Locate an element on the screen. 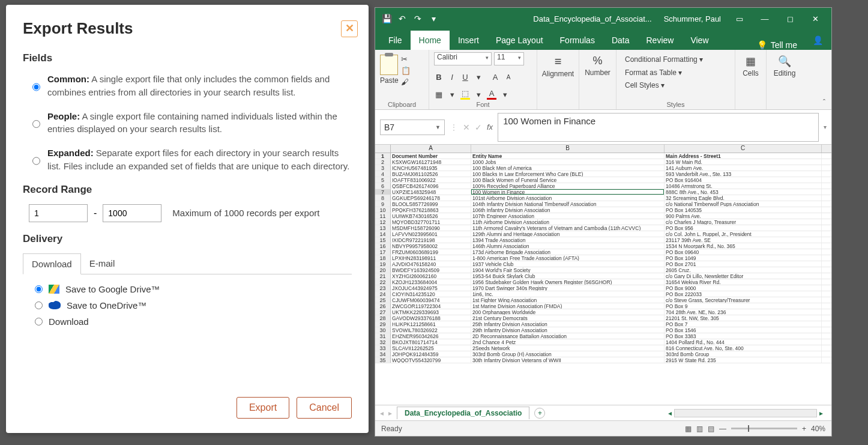  col-header-a: A is located at coordinates (431, 149).